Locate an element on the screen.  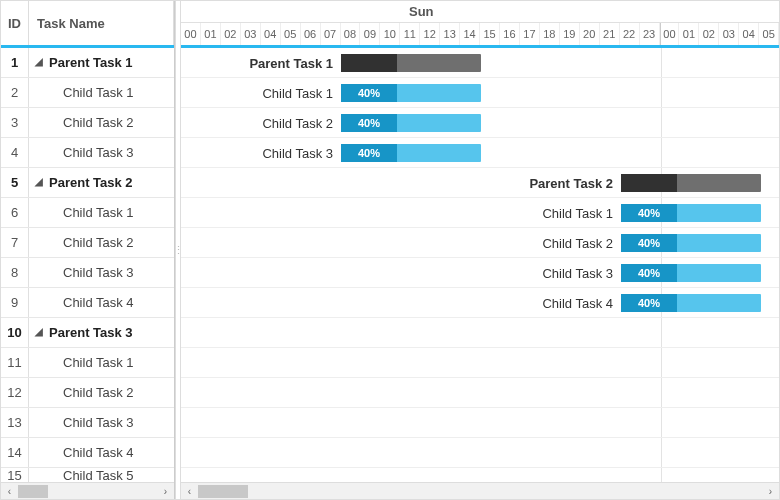
table-row: 12Child Task 2 is located at coordinates (88, 393).